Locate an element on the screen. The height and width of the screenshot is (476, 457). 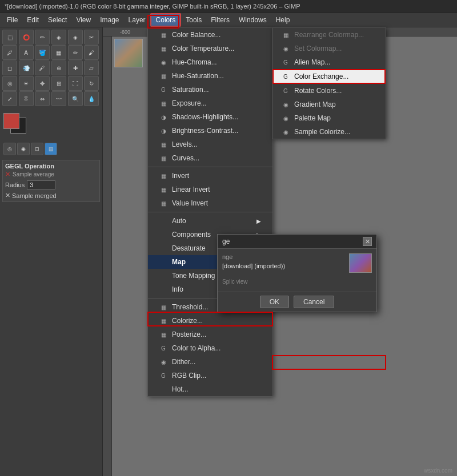
menu-windows: Windows is located at coordinates (252, 20).